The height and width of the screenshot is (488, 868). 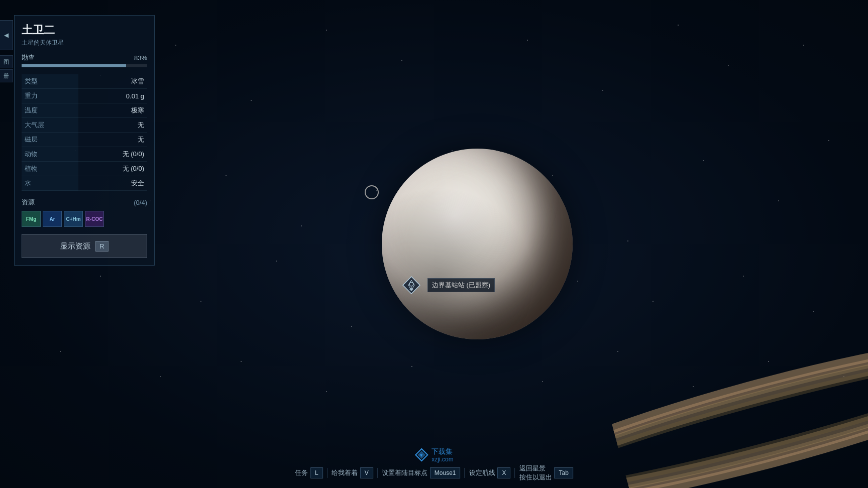 What do you see at coordinates (7, 35) in the screenshot?
I see `sidebar-toggle-button: ◀` at bounding box center [7, 35].